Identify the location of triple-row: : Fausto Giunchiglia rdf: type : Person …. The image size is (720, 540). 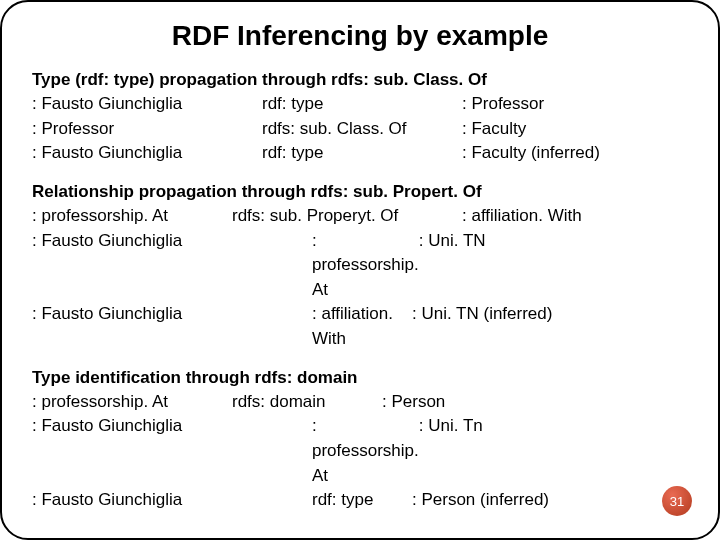
(360, 500).